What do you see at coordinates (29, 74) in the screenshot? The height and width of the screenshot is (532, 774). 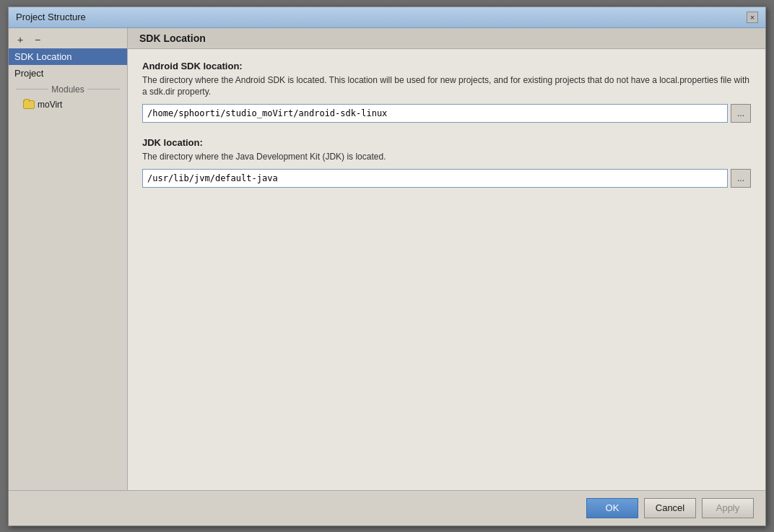 I see `sidebar-item-project-label: Project` at bounding box center [29, 74].